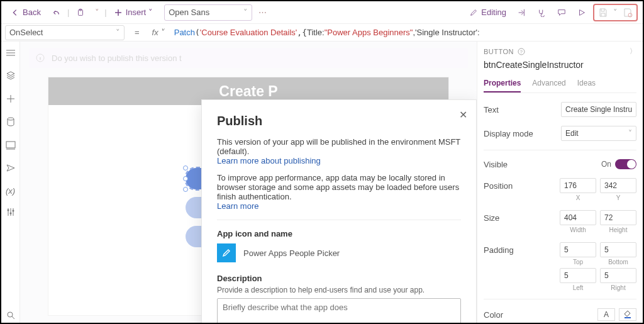  What do you see at coordinates (406, 33) in the screenshot?
I see `formula-input: Patch('Course Evaluation Details',{Title…` at bounding box center [406, 33].